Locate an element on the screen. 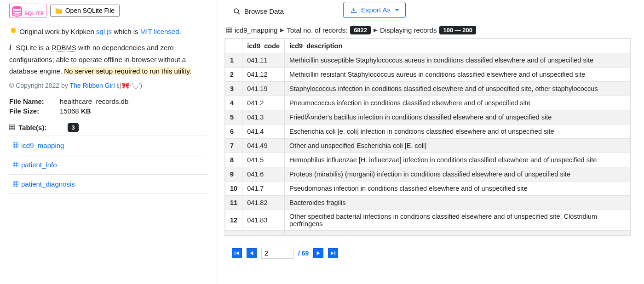 This screenshot has height=284, width=644. filename-row: File Name: healthcare_records.db is located at coordinates (109, 101).